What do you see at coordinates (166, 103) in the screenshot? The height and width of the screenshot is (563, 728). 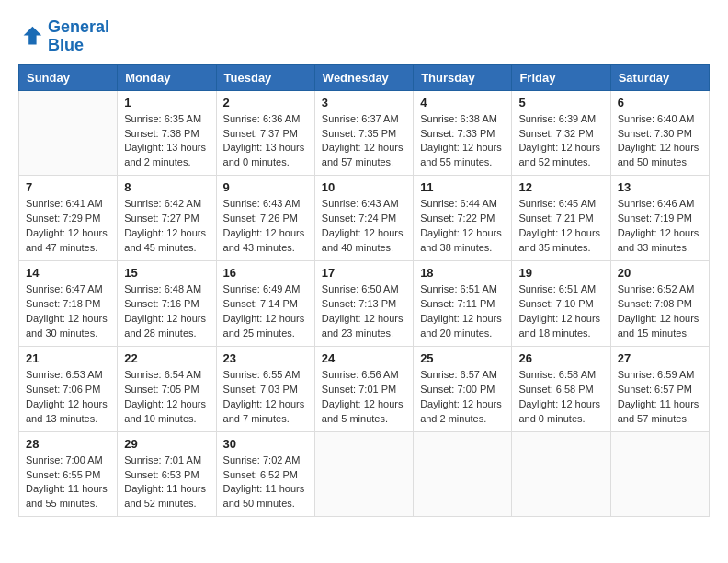 I see `day-number: 1` at bounding box center [166, 103].